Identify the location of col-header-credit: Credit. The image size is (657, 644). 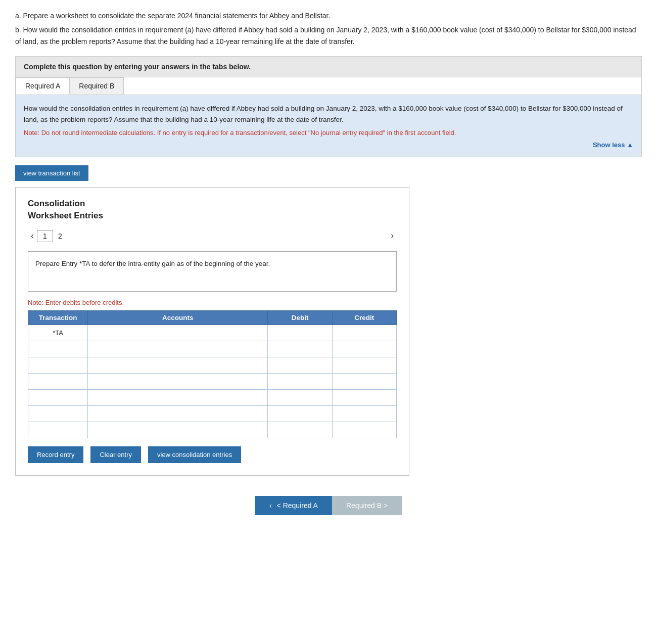
(364, 318).